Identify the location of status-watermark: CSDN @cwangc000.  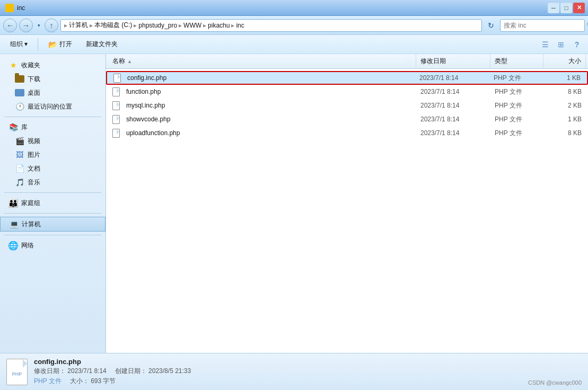
(555, 383).